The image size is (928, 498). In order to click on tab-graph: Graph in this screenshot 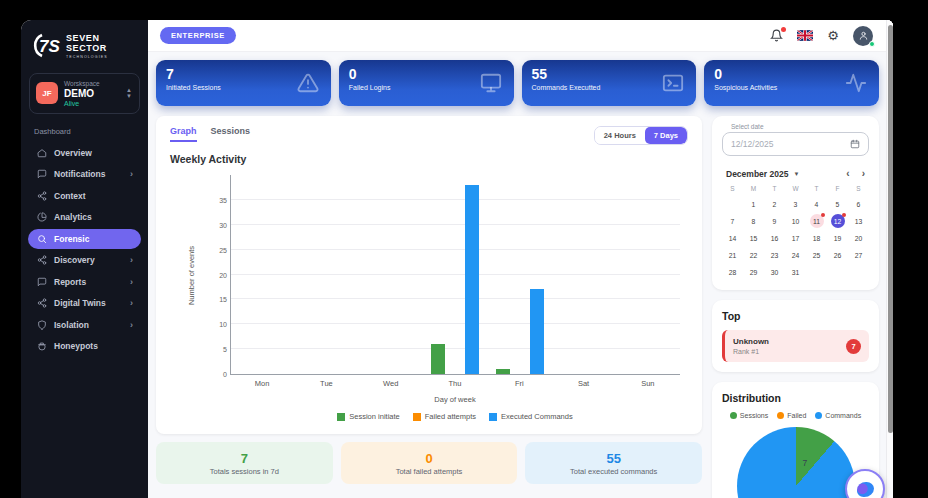, I will do `click(184, 134)`.